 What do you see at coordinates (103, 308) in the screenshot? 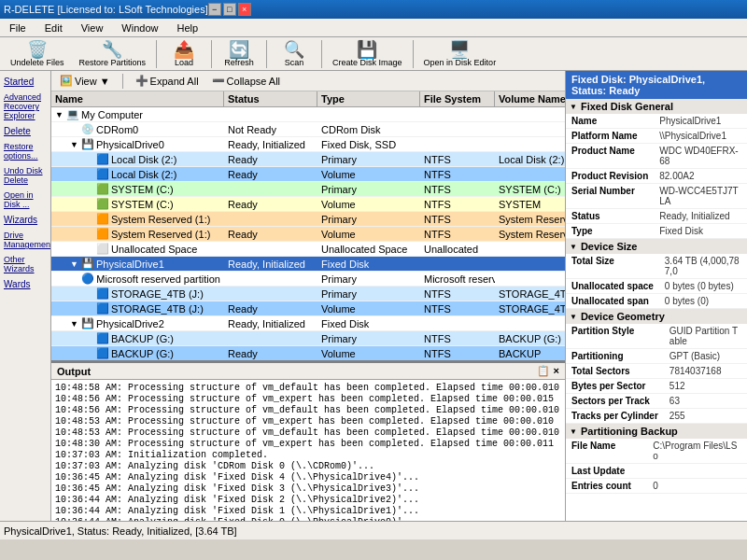
I see `row-icon: 🟦` at bounding box center [103, 308].